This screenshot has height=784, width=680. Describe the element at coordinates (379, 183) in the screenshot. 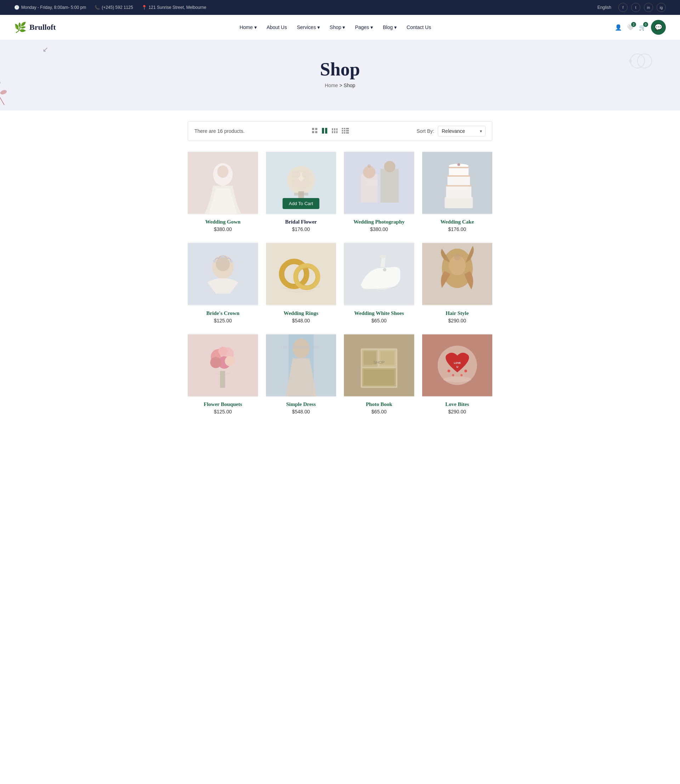

I see `product-image-wedding-photography: Add To Cart` at that location.